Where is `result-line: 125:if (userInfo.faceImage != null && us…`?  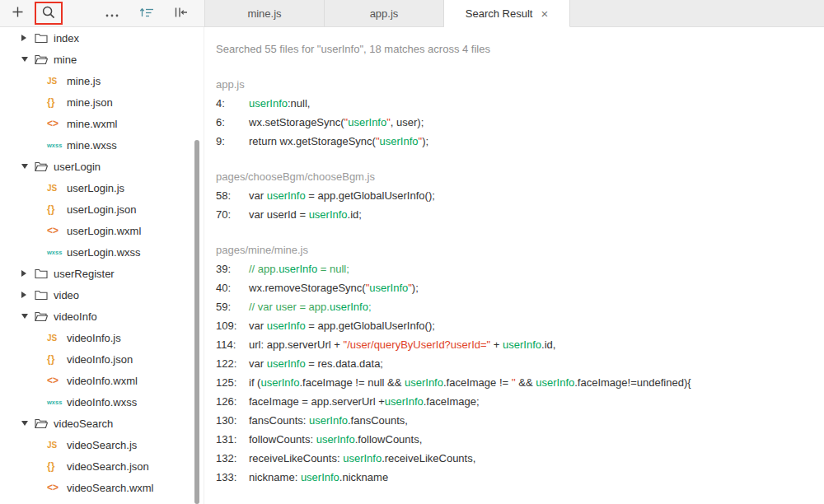
result-line: 125:if (userInfo.faceImage != null && us… is located at coordinates (516, 382).